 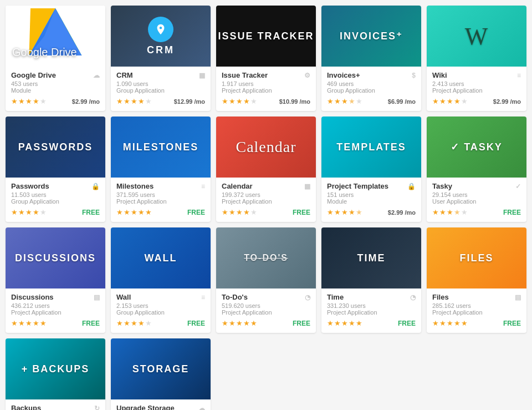 What do you see at coordinates (371, 84) in the screenshot?
I see `card-users: 469 users` at bounding box center [371, 84].